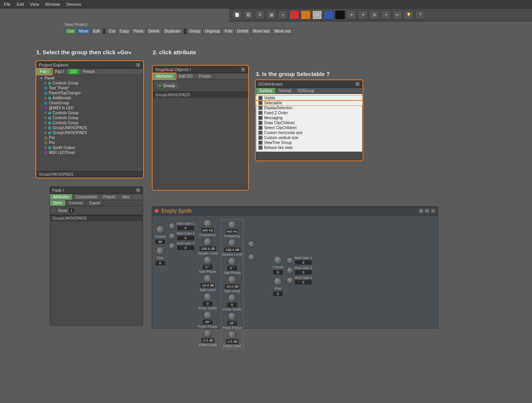 This screenshot has height=403, width=532. I want to click on attr-fixed-z-checkbox, so click(260, 113).